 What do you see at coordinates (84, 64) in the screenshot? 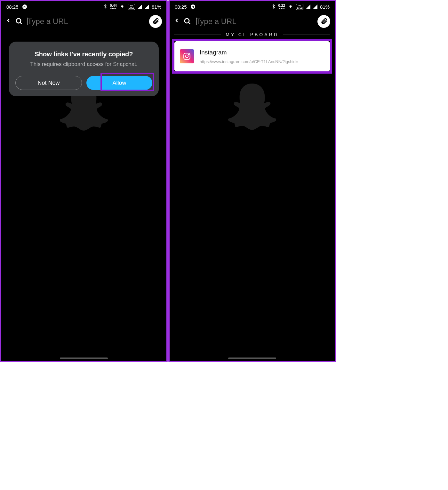
I see `modal-subtitle: This requires clipboard access for Snapc…` at bounding box center [84, 64].